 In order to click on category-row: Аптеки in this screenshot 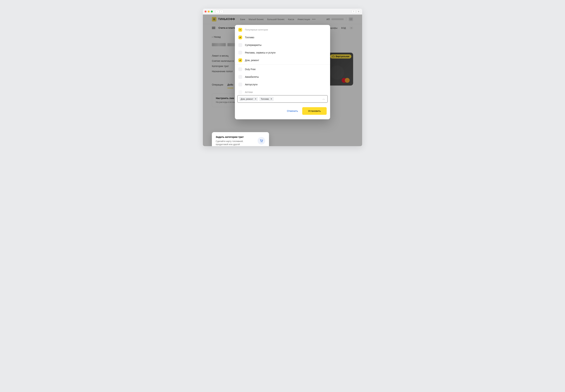, I will do `click(282, 91)`.